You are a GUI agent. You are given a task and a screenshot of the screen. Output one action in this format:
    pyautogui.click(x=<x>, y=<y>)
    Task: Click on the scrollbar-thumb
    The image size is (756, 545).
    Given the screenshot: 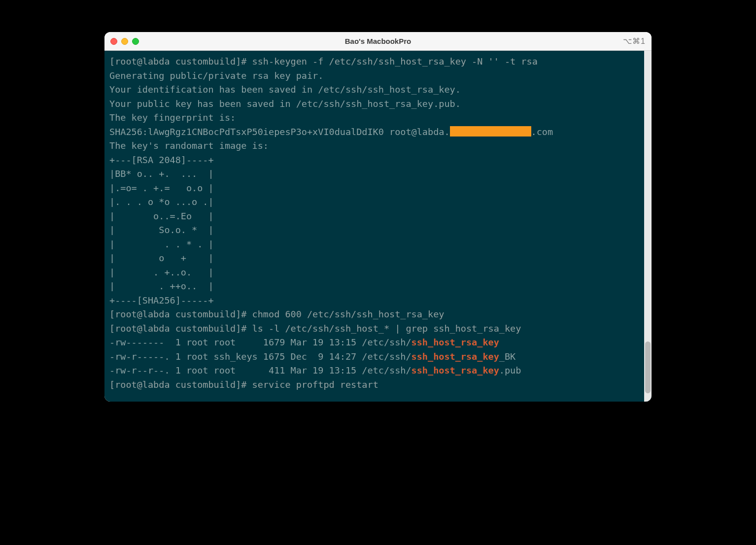 What is the action you would take?
    pyautogui.click(x=648, y=368)
    